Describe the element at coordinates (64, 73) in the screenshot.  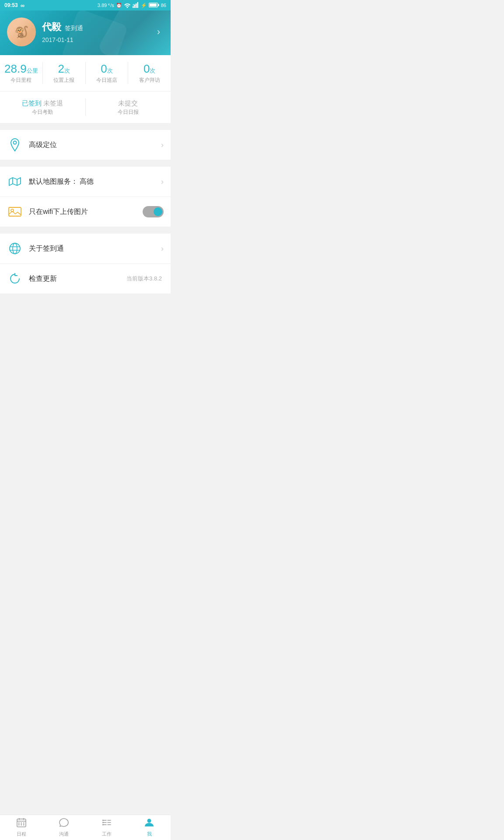
I see `stat-location: 2次 位置上报` at that location.